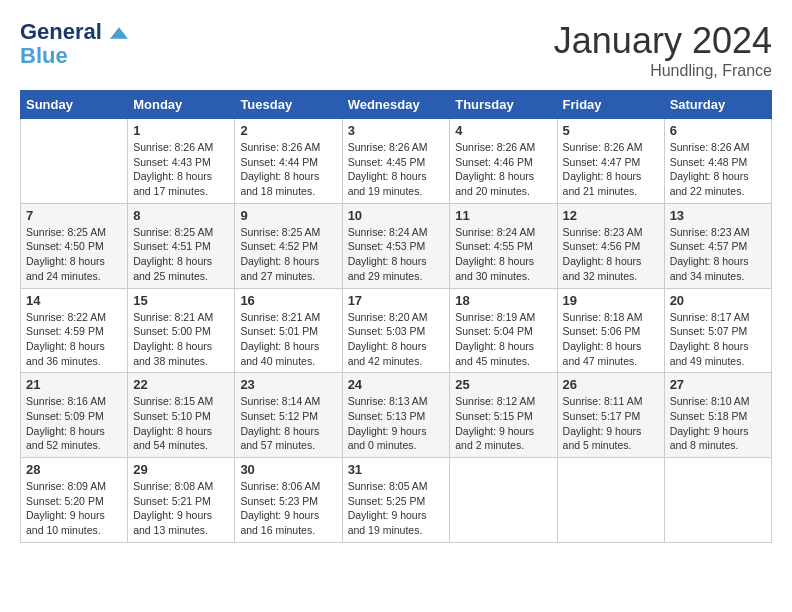  I want to click on table-row: 9Sunrise: 8:25 AMSunset: 4:52 PMDaylight…, so click(288, 246).